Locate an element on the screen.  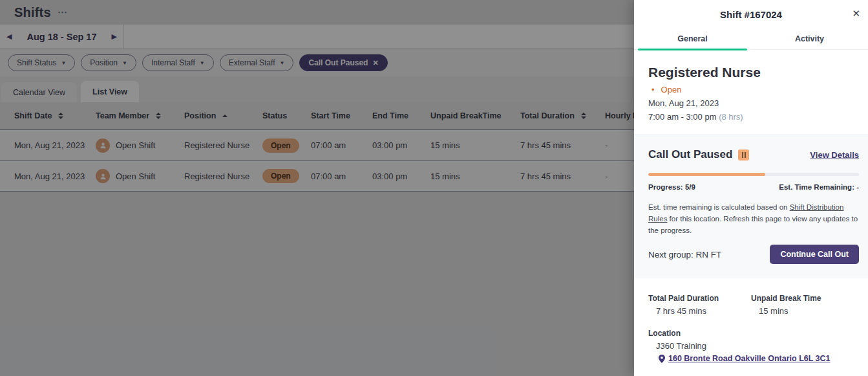
unpaid-break-label: Unpaid Break Time is located at coordinates (805, 298).